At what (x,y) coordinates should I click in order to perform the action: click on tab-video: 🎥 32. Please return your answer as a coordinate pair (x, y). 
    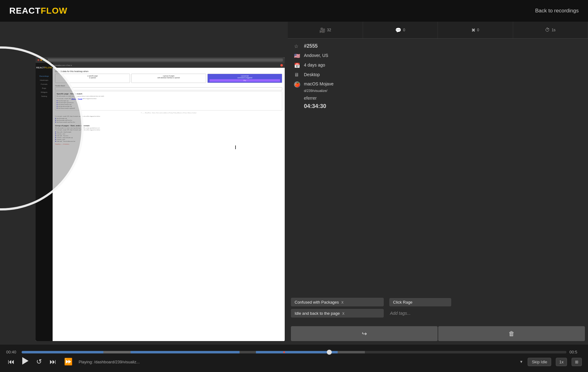
    Looking at the image, I should click on (326, 30).